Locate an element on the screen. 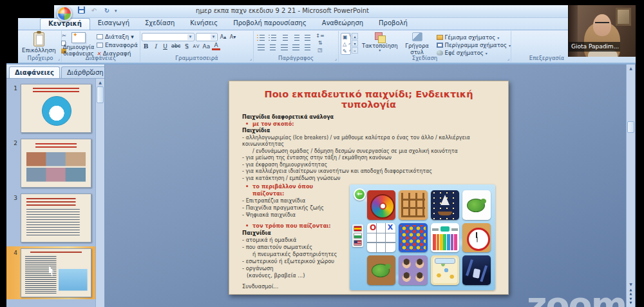 The height and width of the screenshot is (307, 644). redo-button: ↻ is located at coordinates (107, 11).